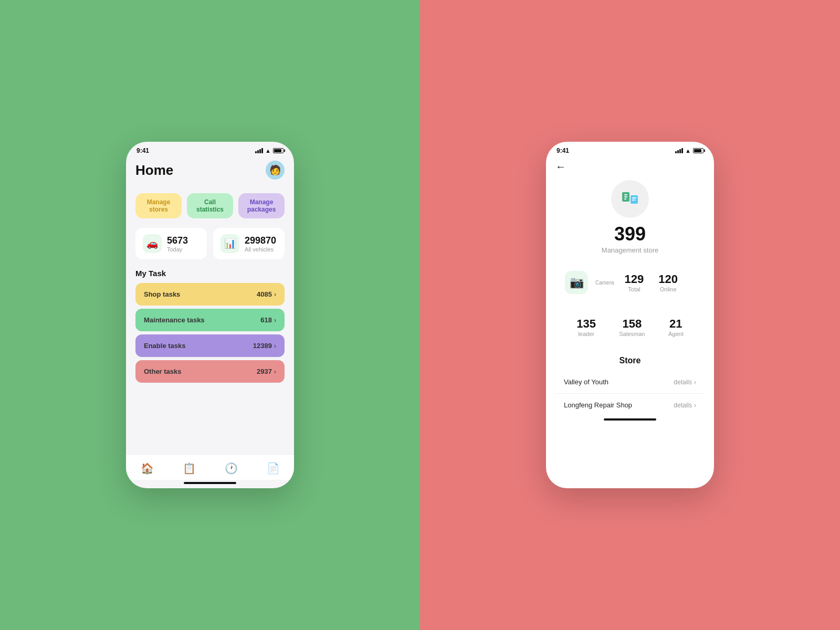 The height and width of the screenshot is (630, 840). What do you see at coordinates (231, 468) in the screenshot?
I see `nav-clock: 🕐` at bounding box center [231, 468].